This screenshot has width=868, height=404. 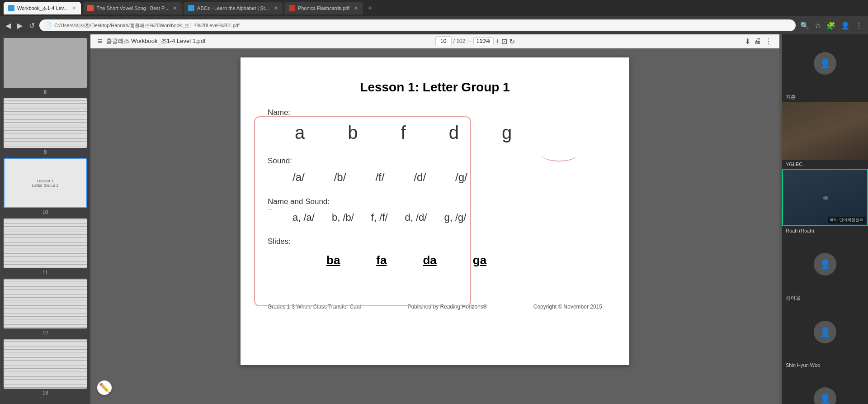 I want to click on tab-label-3: ABCs - Learn the Alphabet | St..., so click(x=233, y=8).